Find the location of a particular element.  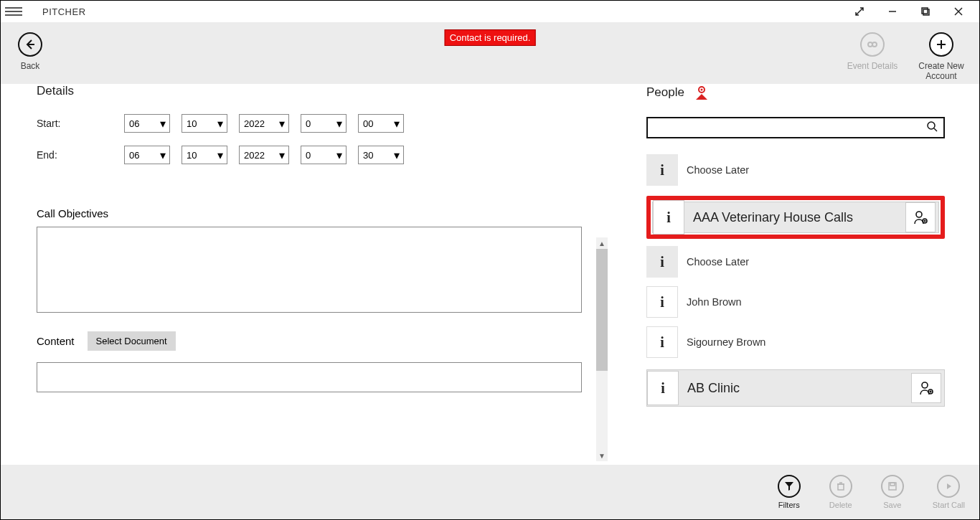

start-minute-select is located at coordinates (381, 123).